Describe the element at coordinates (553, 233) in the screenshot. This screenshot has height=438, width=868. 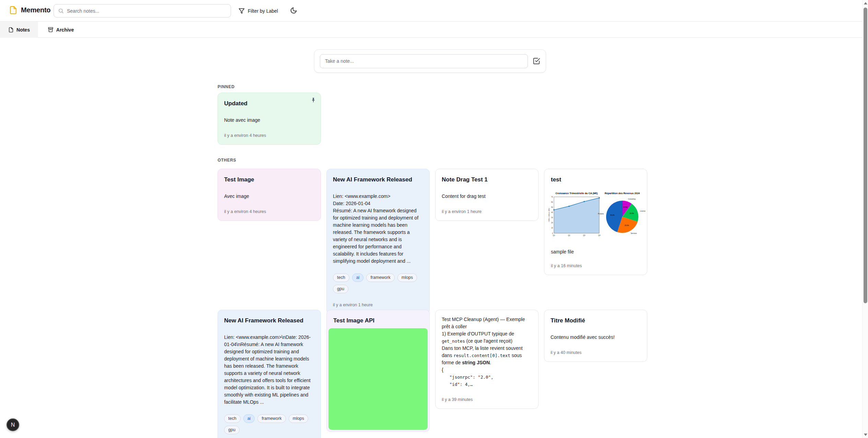
I see `svg-text: 0` at that location.